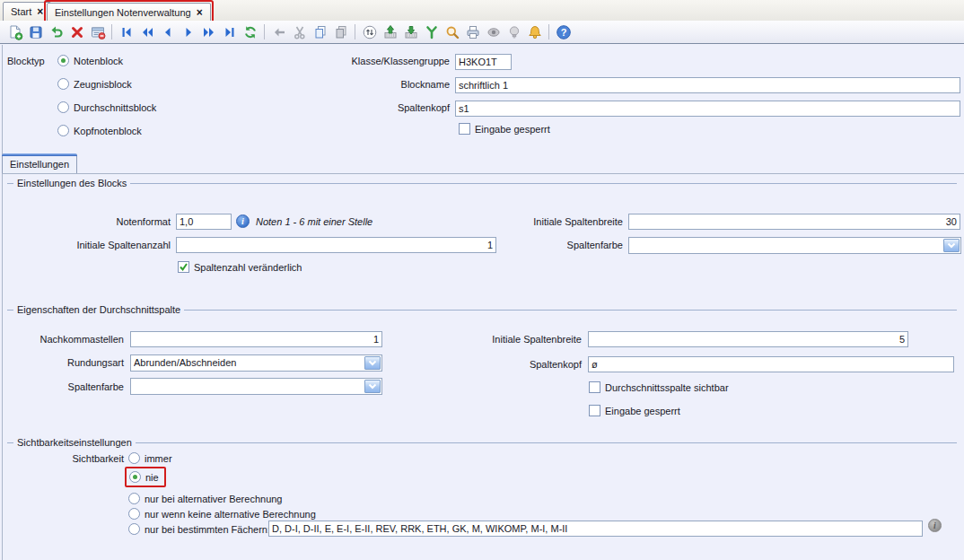  Describe the element at coordinates (391, 108) in the screenshot. I see `spaltenkopf-label: Spaltenkopf` at that location.